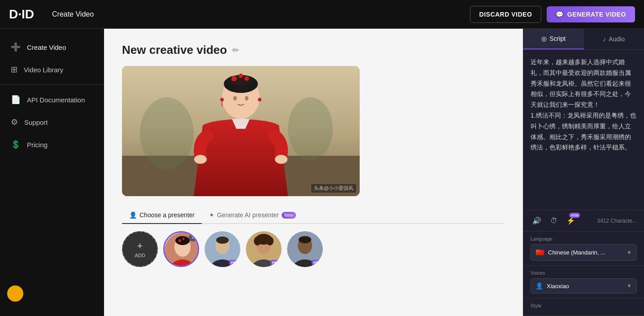 This screenshot has width=644, height=316. I want to click on language-section: Language 🇨🇳 Chinese (Mandarin, ... ▼, so click(584, 249).